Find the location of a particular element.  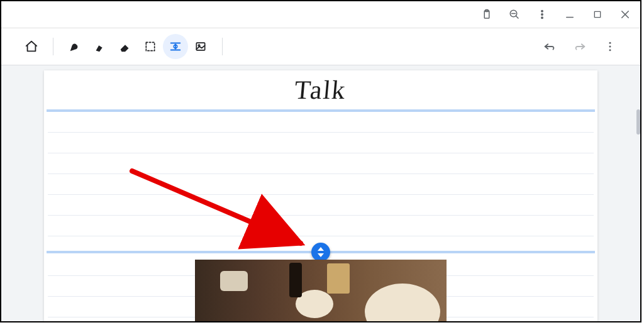

scrollbar-thumb is located at coordinates (638, 122).